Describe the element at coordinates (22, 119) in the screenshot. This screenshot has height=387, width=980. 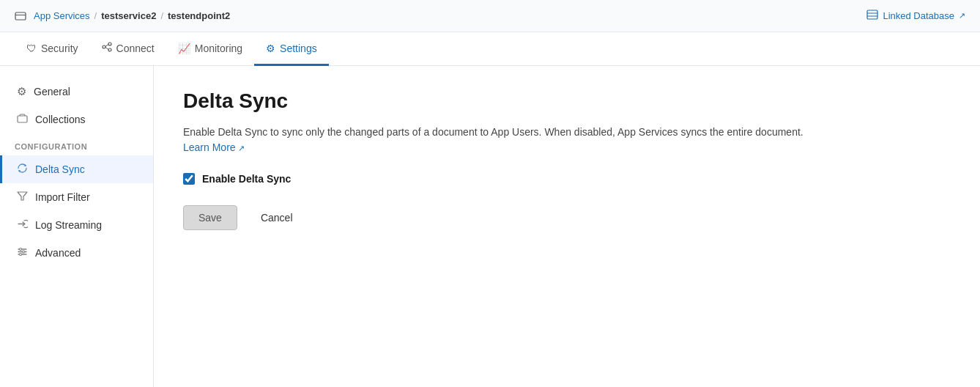
I see `collections-icon` at that location.